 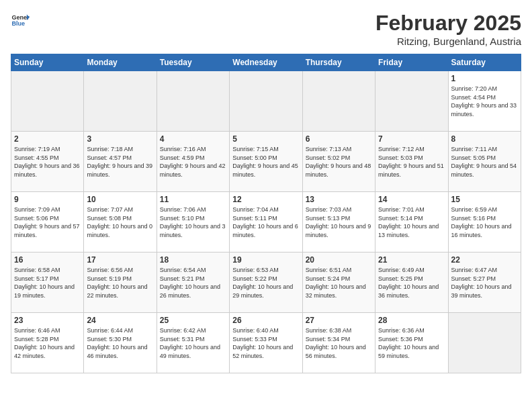 What do you see at coordinates (120, 320) in the screenshot?
I see `day-number: 24` at bounding box center [120, 320].